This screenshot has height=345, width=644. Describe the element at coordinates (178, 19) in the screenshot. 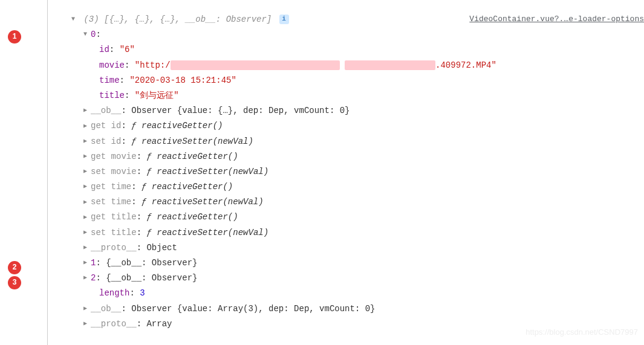

I see `array-summary: (3) [{…}, {…}, {…}, __ob__: Observer]` at that location.